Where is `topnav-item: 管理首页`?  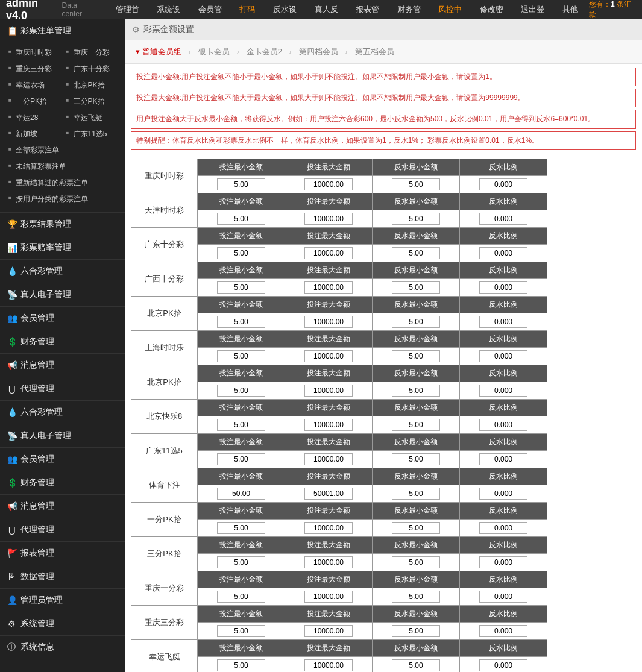 topnav-item: 管理首页 is located at coordinates (130, 10).